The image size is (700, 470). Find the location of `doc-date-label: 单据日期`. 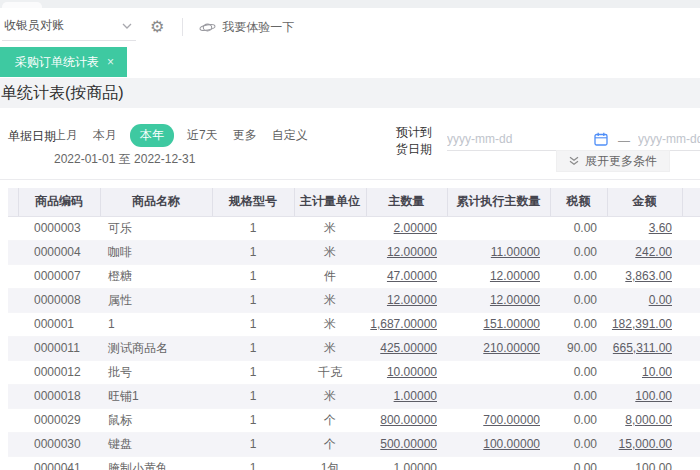

doc-date-label: 单据日期 is located at coordinates (32, 136).